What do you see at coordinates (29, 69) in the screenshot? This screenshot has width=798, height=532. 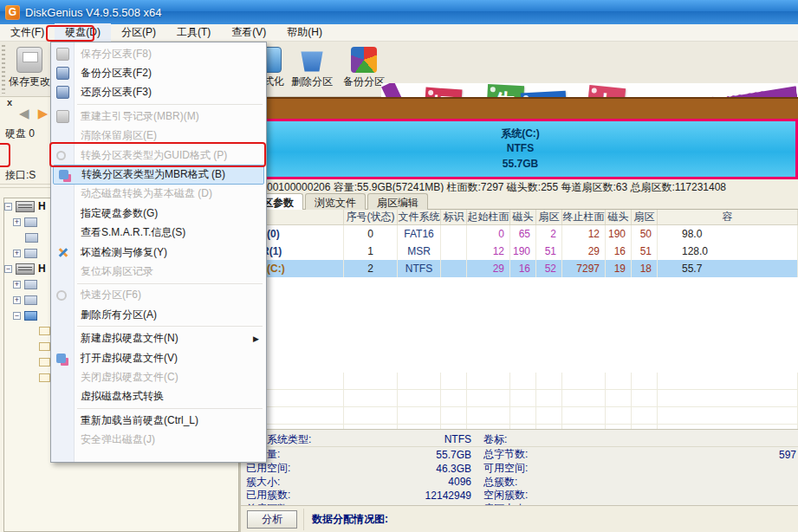 I see `save-changes-button: 保存更改` at bounding box center [29, 69].